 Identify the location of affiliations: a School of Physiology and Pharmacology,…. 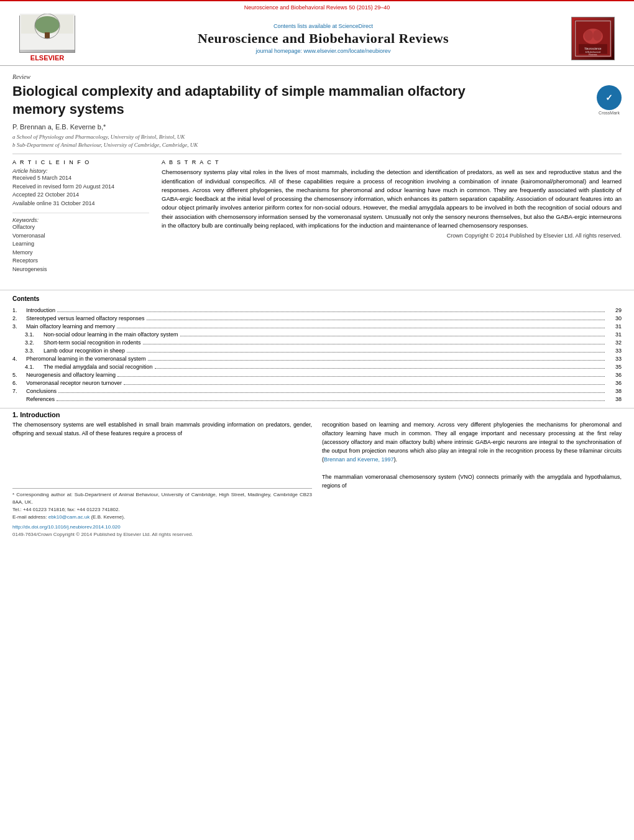
(317, 141).